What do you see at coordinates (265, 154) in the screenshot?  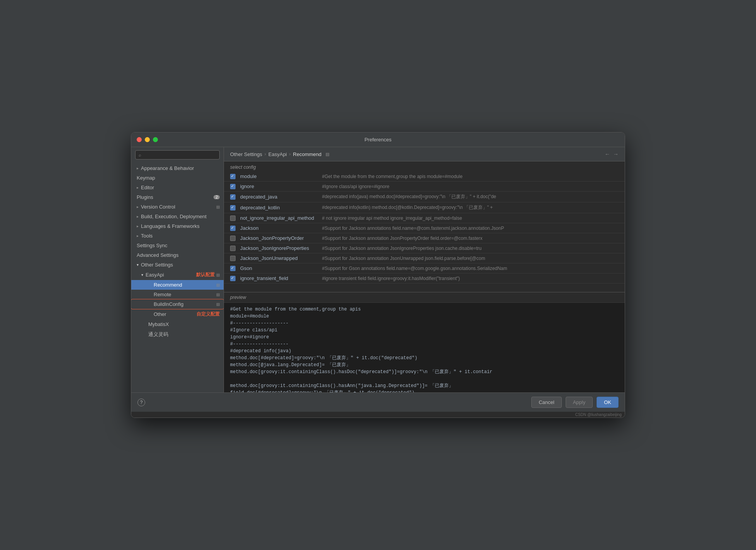 I see `breadcrumb-sep-1: ›` at bounding box center [265, 154].